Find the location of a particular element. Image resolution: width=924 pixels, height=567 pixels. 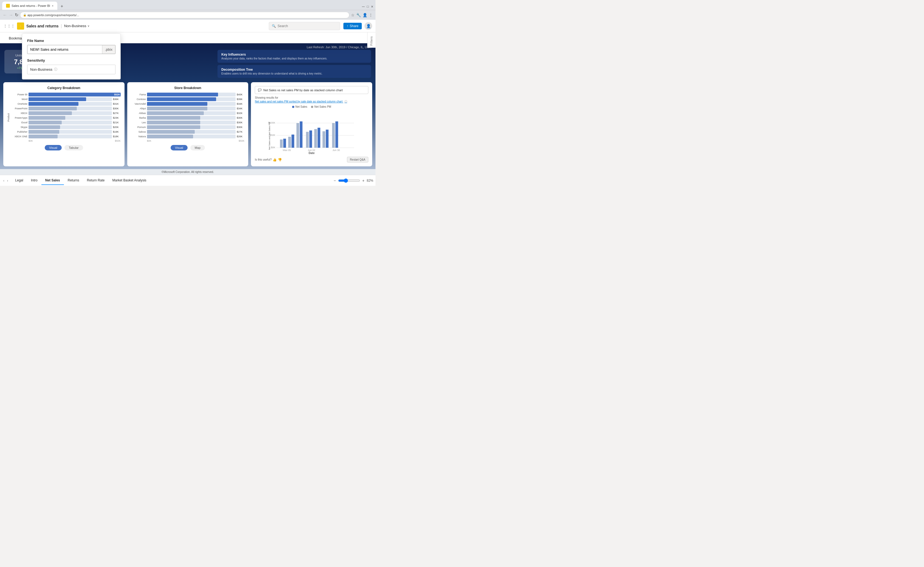

category-breakdown-title: Category Breakdown is located at coordinates (64, 88).